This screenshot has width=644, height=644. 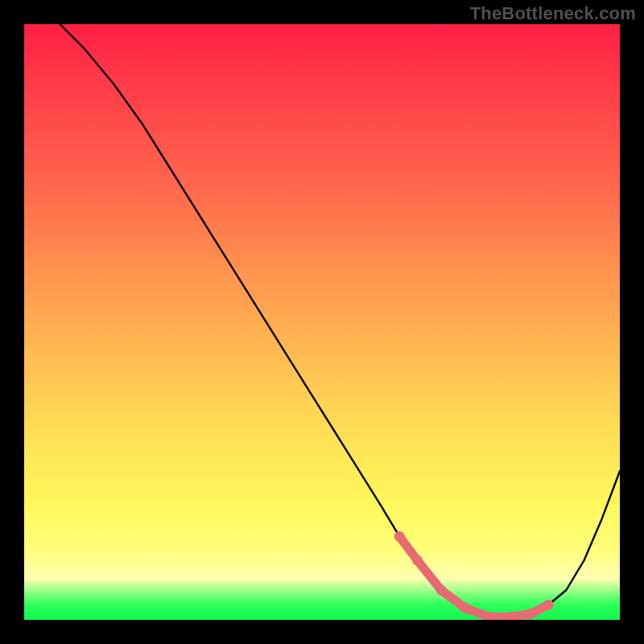 What do you see at coordinates (474, 576) in the screenshot?
I see `optimal-range-dots` at bounding box center [474, 576].